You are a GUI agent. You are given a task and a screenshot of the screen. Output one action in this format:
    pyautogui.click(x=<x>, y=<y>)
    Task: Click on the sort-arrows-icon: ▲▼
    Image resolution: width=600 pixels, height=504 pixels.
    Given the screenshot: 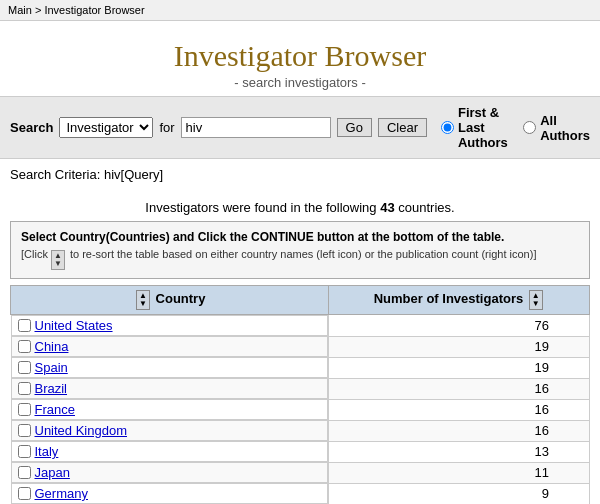 What is the action you would take?
    pyautogui.click(x=58, y=260)
    